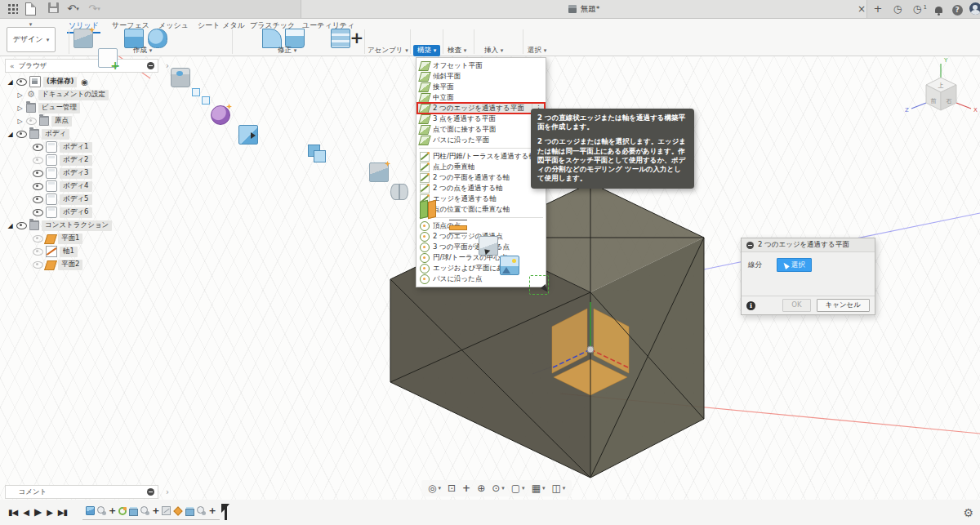 This screenshot has width=980, height=525. I want to click on notifications-button, so click(938, 9).